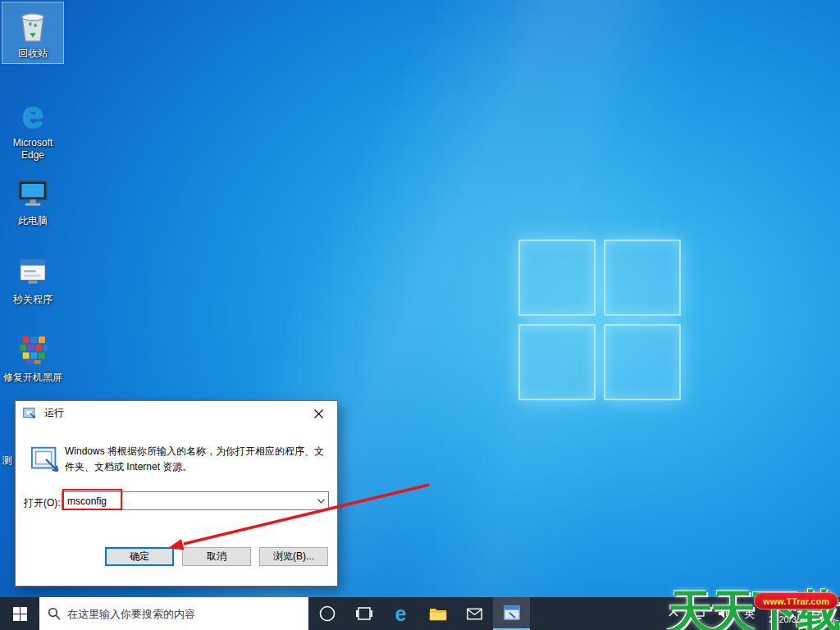 This screenshot has width=840, height=630. I want to click on taskbar: e, so click(420, 614).